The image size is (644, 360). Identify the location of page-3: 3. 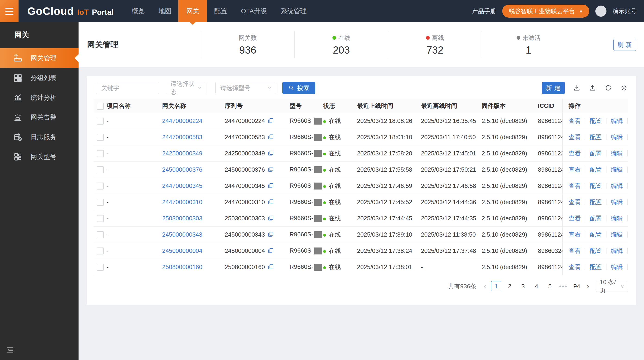
(523, 286).